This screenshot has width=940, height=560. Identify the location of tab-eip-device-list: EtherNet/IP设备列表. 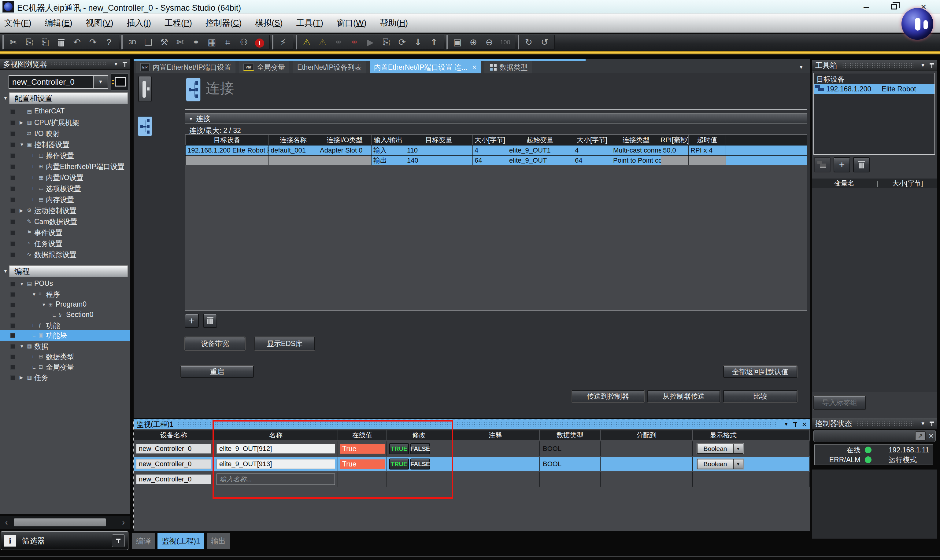
(330, 67).